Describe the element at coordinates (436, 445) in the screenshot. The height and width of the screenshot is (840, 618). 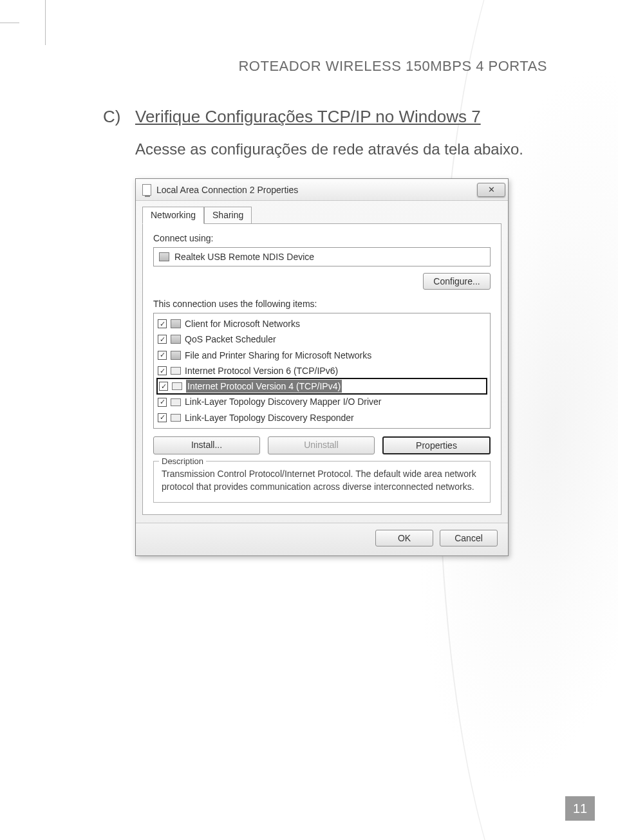
I see `properties-button: Properties` at that location.